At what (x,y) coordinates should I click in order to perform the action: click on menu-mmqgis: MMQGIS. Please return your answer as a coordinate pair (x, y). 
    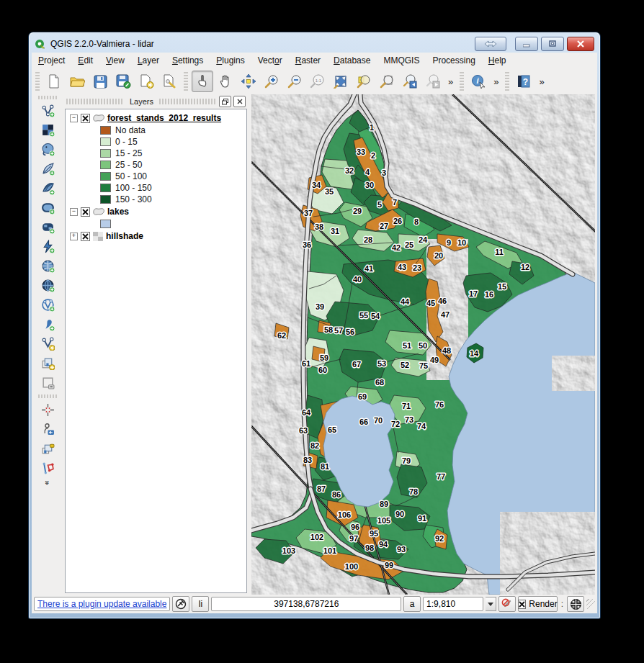
    Looking at the image, I should click on (401, 60).